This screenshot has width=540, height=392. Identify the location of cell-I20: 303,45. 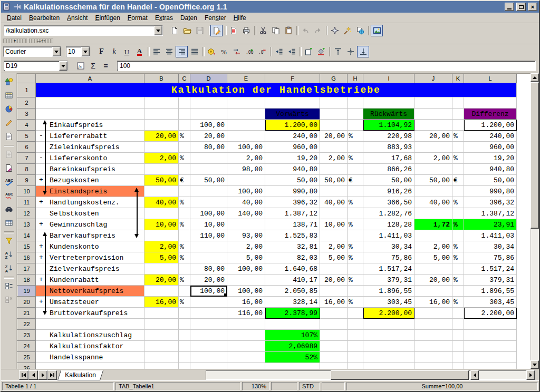
(389, 302).